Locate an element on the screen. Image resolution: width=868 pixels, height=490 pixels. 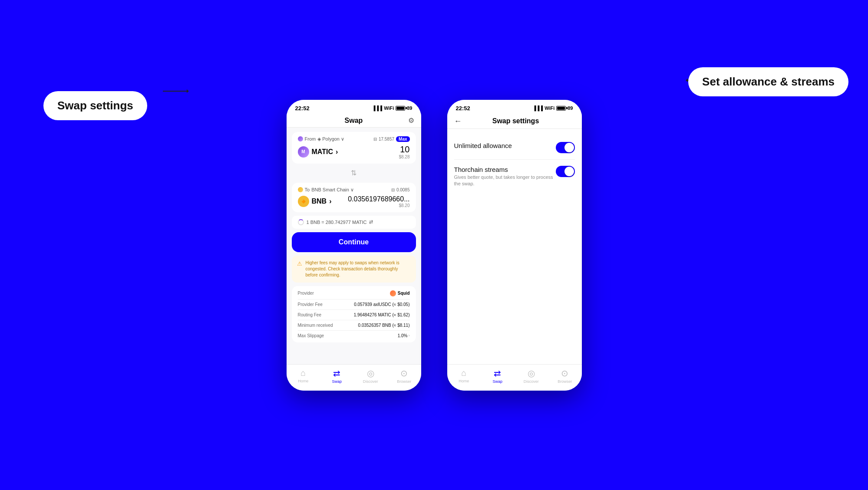
from-balance: ⊟ 17.5857 Max is located at coordinates (392, 139).